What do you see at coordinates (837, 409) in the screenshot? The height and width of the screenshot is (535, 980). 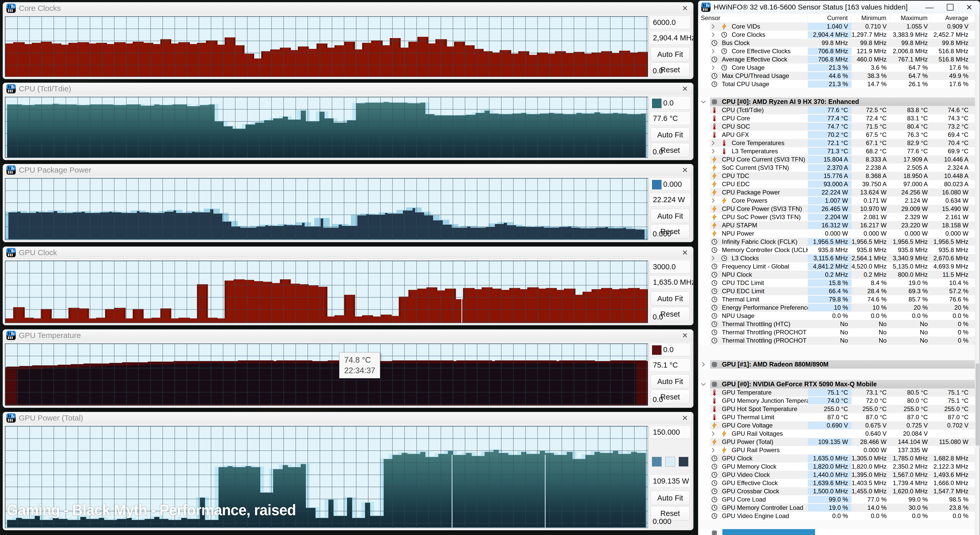 I see `sensor-row-gpu-hot-spot-temperature: GPU Hot Spot Temperature 255.0 °C 255.0 …` at bounding box center [837, 409].